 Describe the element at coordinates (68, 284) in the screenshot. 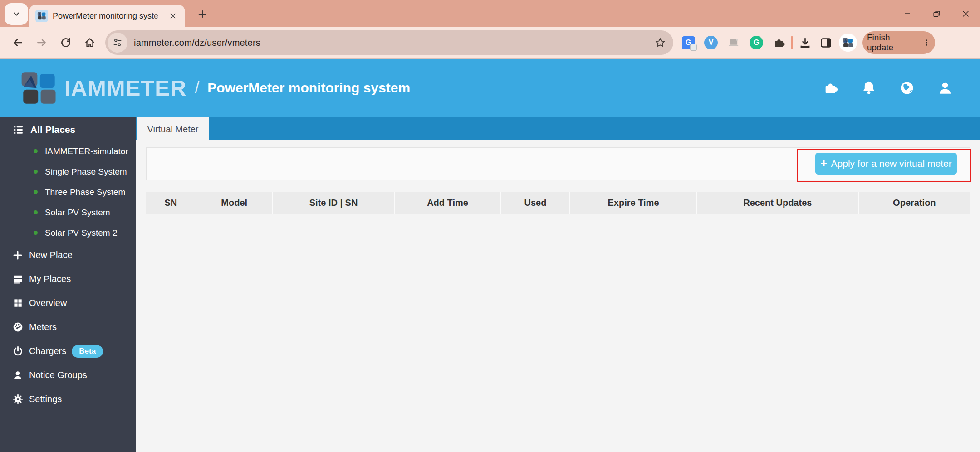

I see `sidebar: All Places IAMMETER-simulator Single Pha…` at that location.